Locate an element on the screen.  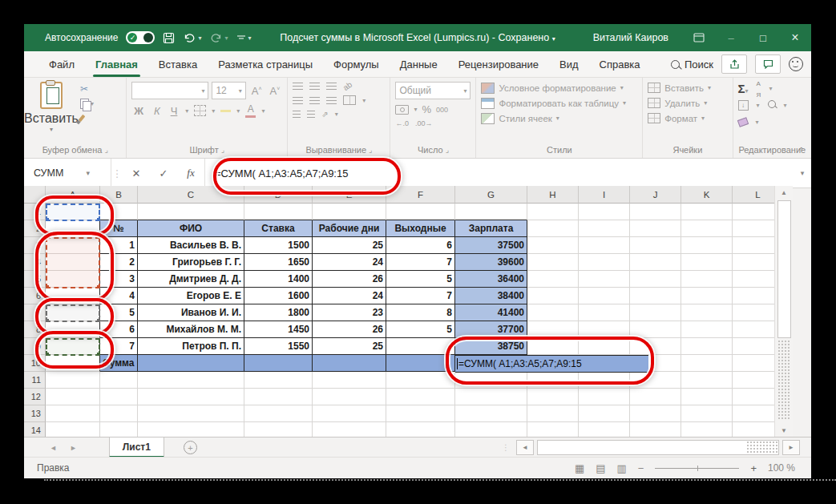
cell-B9: 7 is located at coordinates (119, 346).